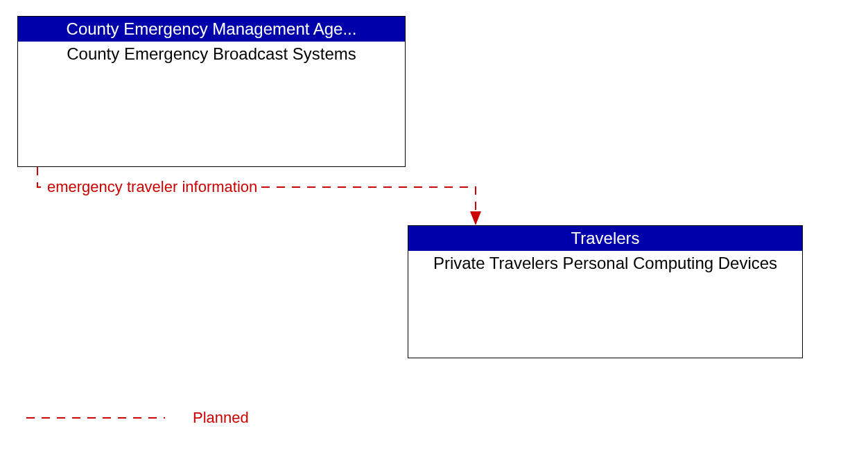 The image size is (868, 456). I want to click on entity-header: Travelers, so click(605, 238).